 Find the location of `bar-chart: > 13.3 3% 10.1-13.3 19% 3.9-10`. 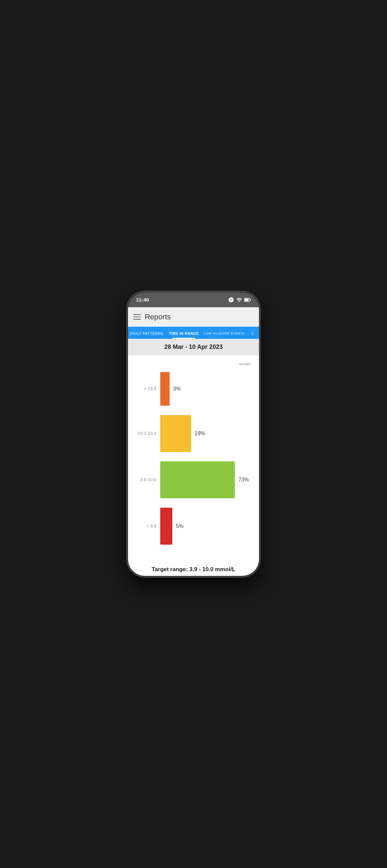

bar-chart: > 13.3 3% 10.1-13.3 19% 3.9-10 is located at coordinates (194, 463).